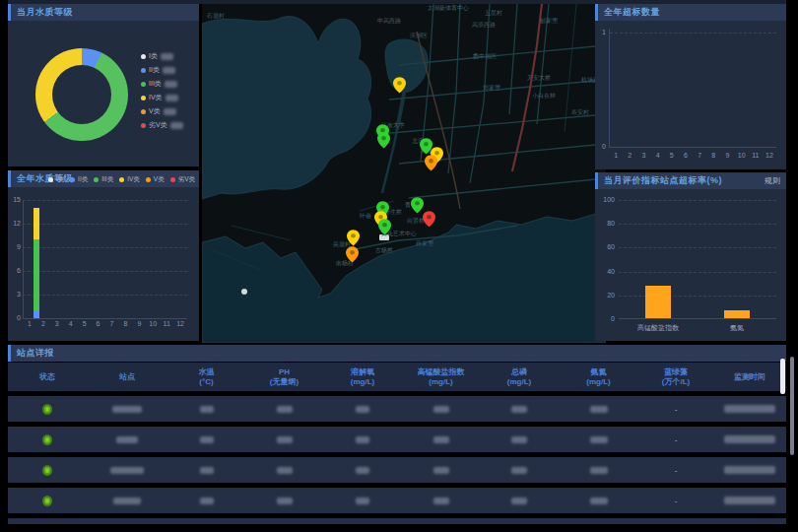  Describe the element at coordinates (366, 217) in the screenshot. I see `map-place-label: 叶巷` at that location.